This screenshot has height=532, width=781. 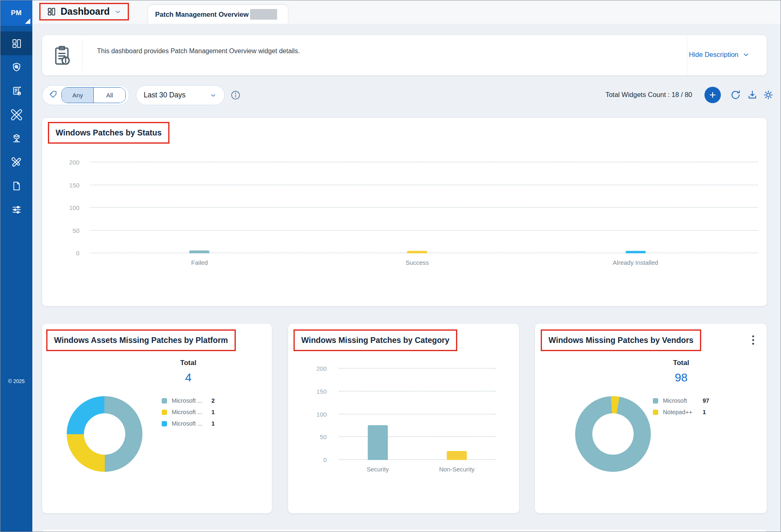 I want to click on pm-logo: PM, so click(x=16, y=13).